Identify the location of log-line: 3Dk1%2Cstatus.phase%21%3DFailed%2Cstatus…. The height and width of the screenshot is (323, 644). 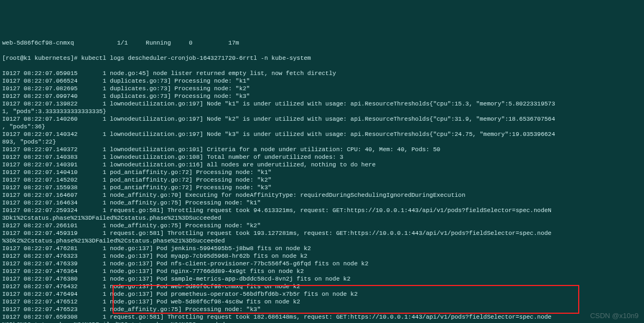
(322, 218).